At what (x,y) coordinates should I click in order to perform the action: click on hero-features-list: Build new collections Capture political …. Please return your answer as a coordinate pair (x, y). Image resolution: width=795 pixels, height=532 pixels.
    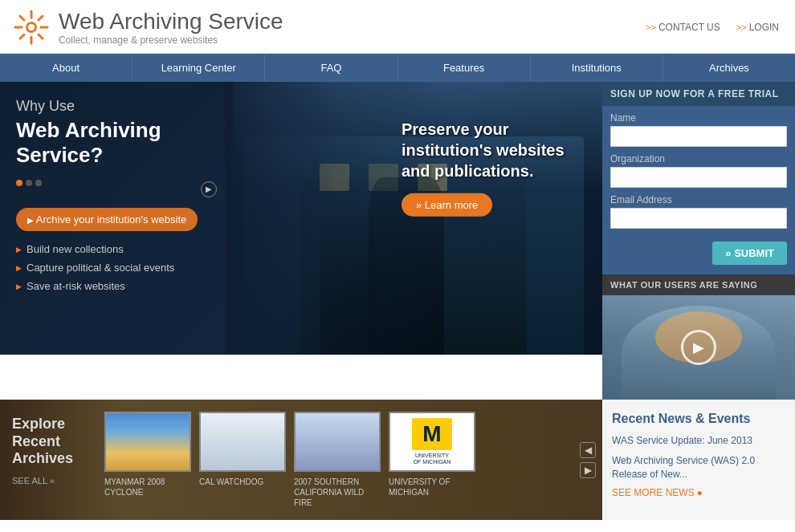
    Looking at the image, I should click on (116, 268).